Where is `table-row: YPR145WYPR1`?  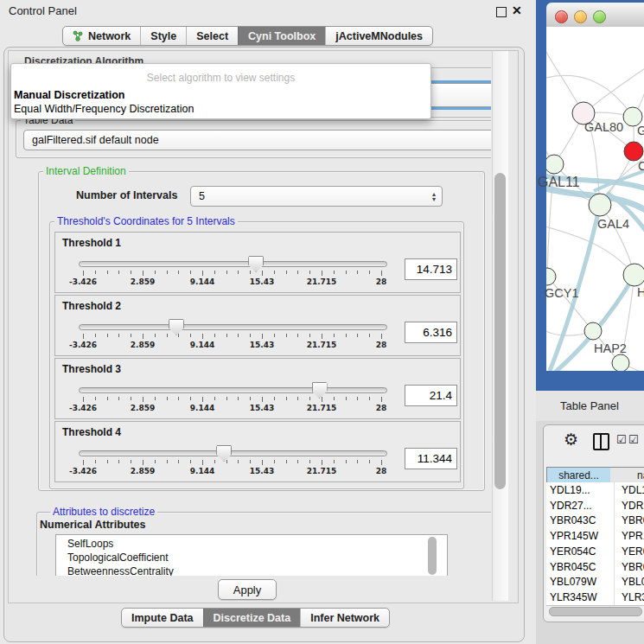 table-row: YPR145WYPR1 is located at coordinates (595, 536).